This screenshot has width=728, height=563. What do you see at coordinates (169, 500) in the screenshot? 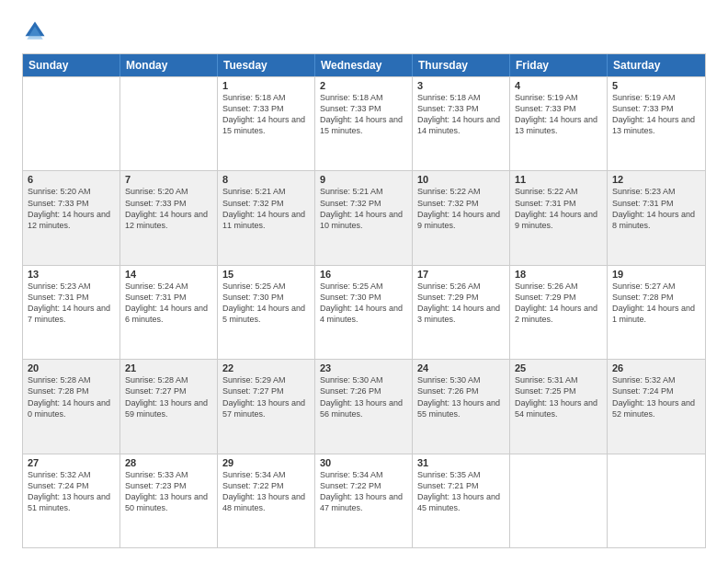
I see `calendar-cell: 28Sunrise: 5:33 AM Sunset: 7:23 PM Dayli…` at bounding box center [169, 500].